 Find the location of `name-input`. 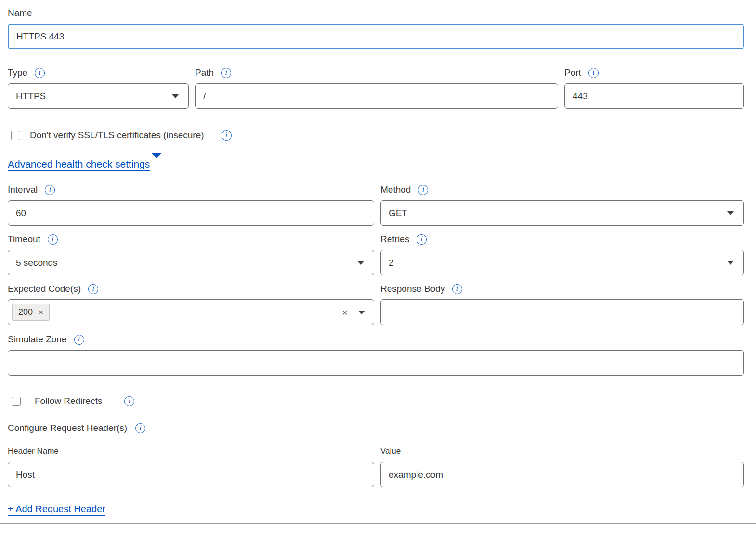

name-input is located at coordinates (376, 37).